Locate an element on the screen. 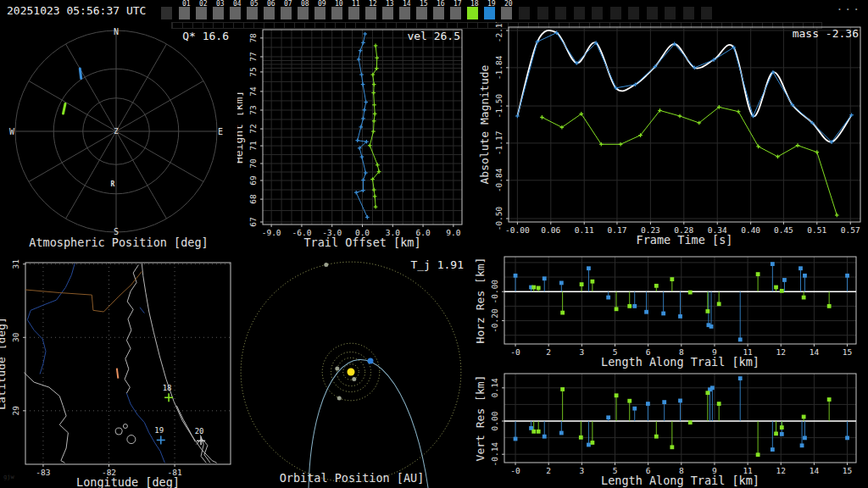  frame-button-11-label: 11 is located at coordinates (356, 3).